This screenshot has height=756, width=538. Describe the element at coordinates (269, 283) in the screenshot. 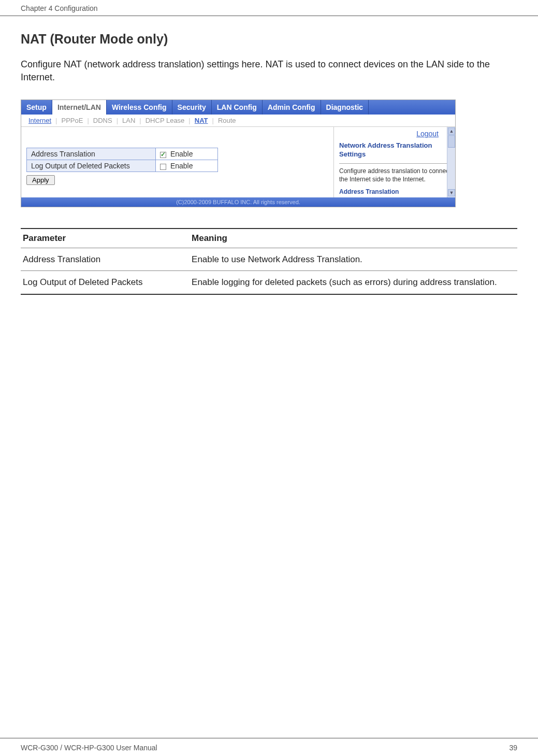

I see `param-row: Log Output of Deleted Packets Enable log…` at that location.